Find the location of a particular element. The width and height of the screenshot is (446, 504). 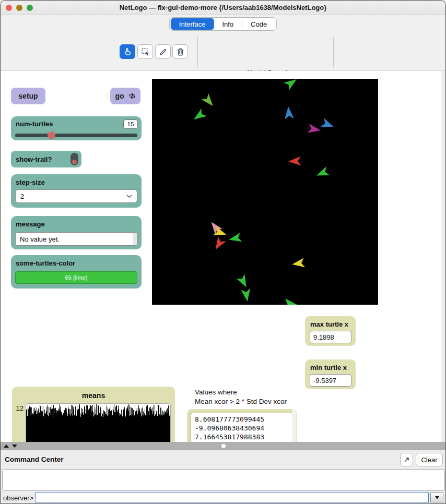

num-turtles-slider-track is located at coordinates (76, 136).